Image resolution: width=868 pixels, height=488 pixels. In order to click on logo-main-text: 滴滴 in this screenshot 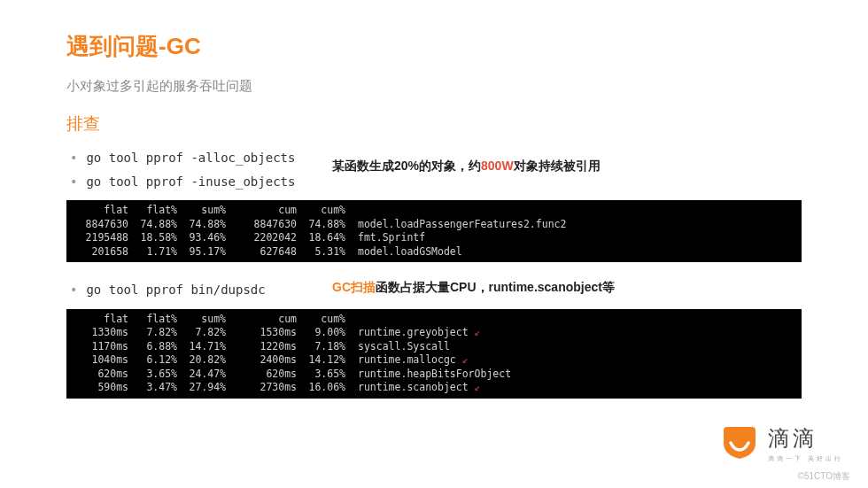, I will do `click(806, 438)`.